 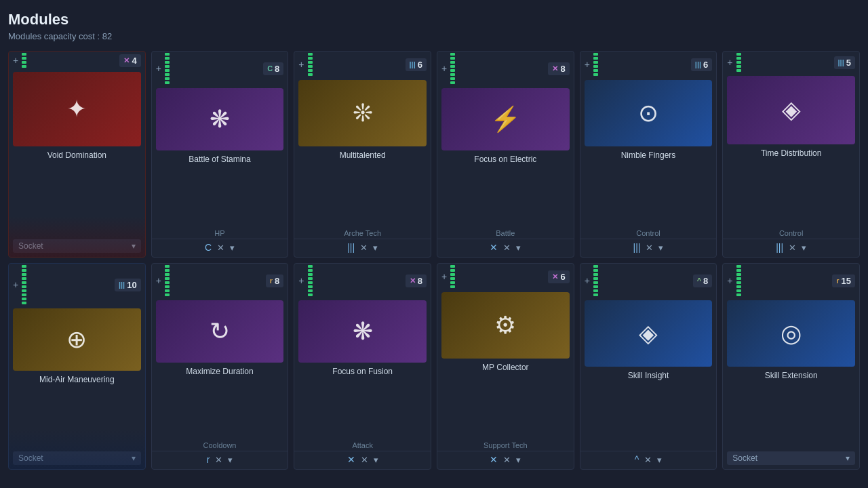 What do you see at coordinates (506, 155) in the screenshot?
I see `module-card-focus-on-electric: + ✕ 8 ⚡ Focus on Electric Battle ✕ ✕ ▾` at bounding box center [506, 155].